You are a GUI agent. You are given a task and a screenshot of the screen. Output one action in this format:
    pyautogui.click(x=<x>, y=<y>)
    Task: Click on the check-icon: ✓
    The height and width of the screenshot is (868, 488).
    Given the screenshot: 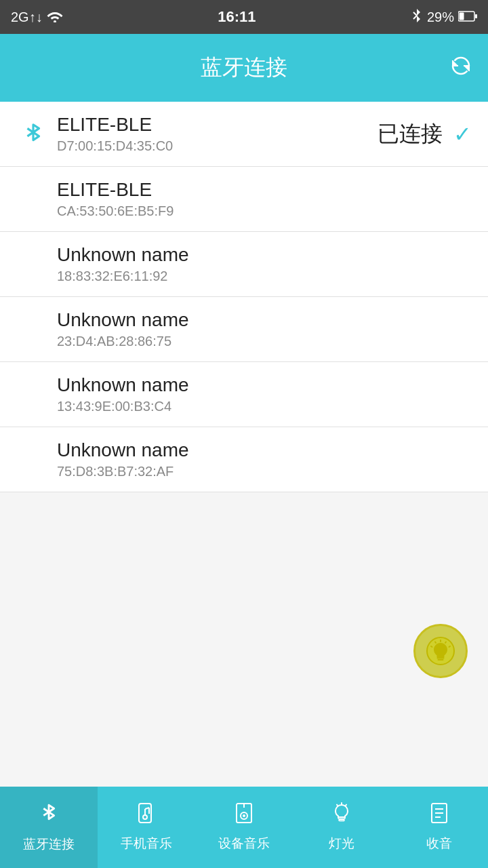 What is the action you would take?
    pyautogui.click(x=462, y=134)
    